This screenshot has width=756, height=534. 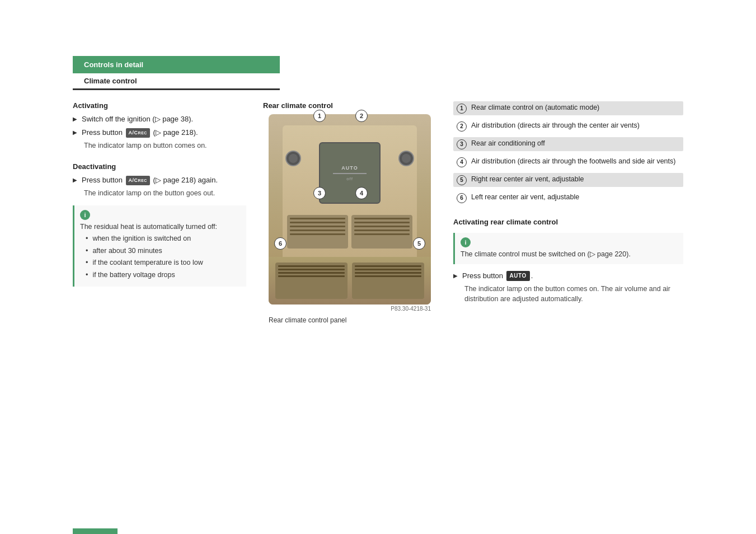 I want to click on bottom-left-vent, so click(x=311, y=281).